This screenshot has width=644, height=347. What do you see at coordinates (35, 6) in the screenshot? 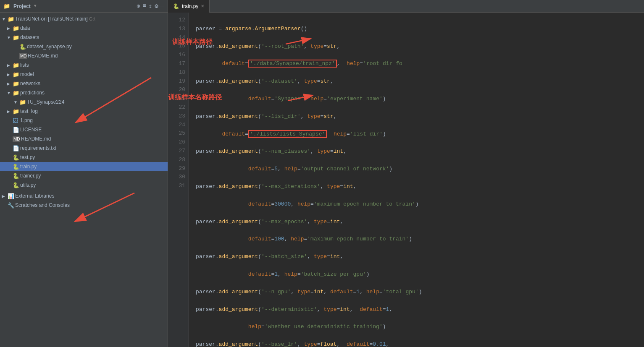
I see `sidebar-dropdown-icon: ▼` at bounding box center [35, 6].